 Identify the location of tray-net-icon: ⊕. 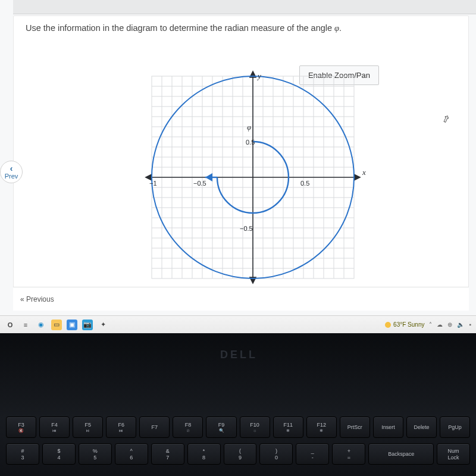
(450, 325).